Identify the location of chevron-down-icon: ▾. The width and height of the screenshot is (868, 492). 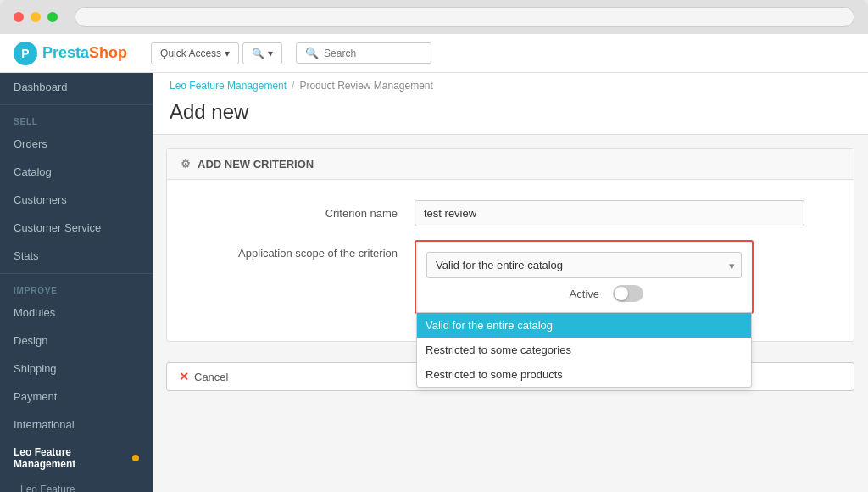
(227, 53).